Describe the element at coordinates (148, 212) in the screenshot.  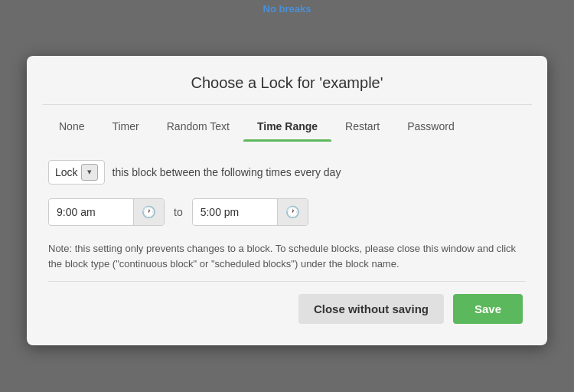
I see `time-from-clock-button: 🕐` at that location.